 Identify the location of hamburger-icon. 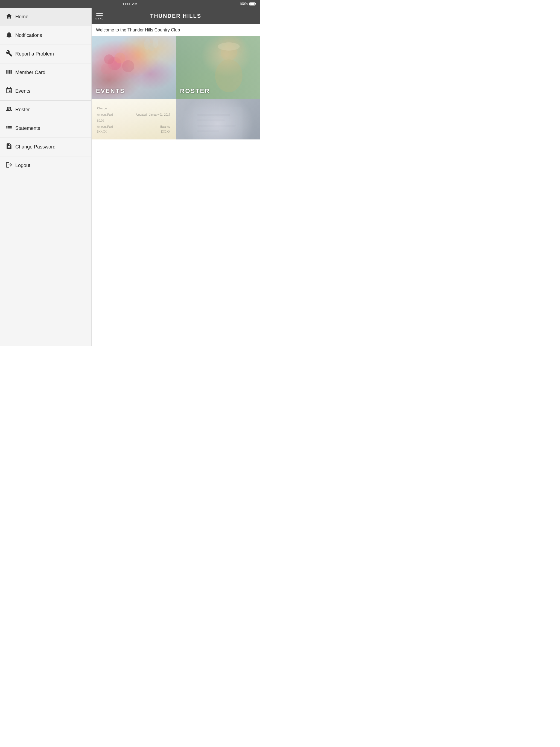
(99, 14).